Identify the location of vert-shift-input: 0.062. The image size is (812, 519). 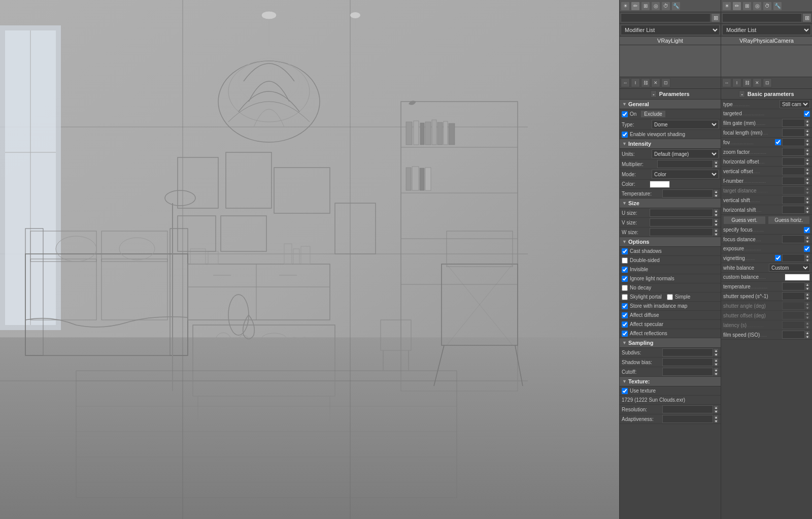
(794, 200).